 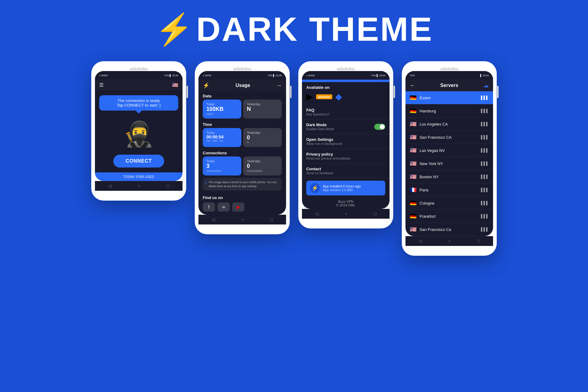 I want to click on server-item: 🇫🇷 Paris ▌▌▌, so click(x=449, y=190).